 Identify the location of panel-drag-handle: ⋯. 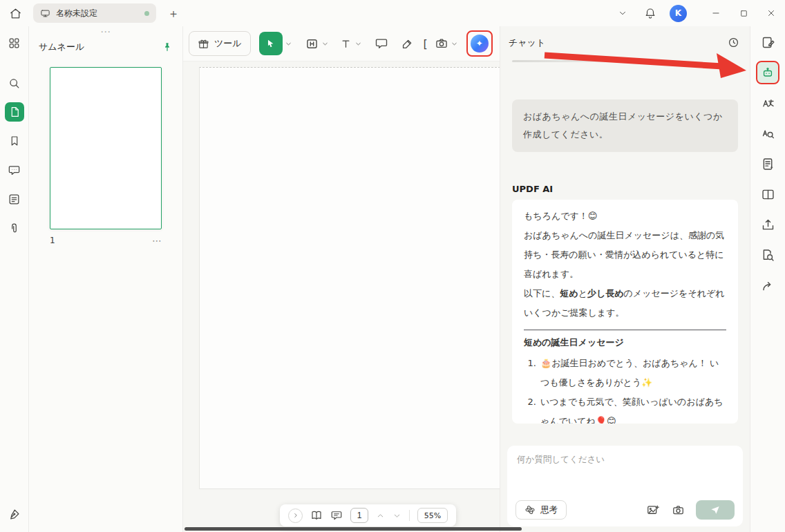
(106, 32).